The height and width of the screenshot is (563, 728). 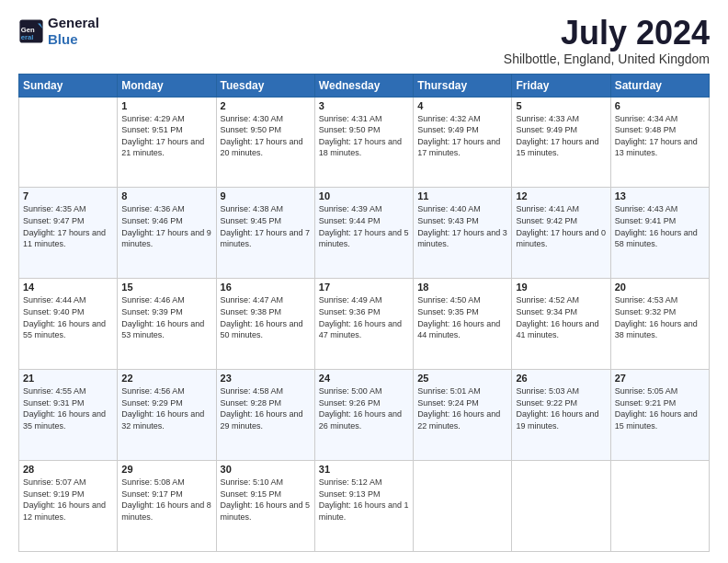 What do you see at coordinates (607, 33) in the screenshot?
I see `main-title: July 2024` at bounding box center [607, 33].